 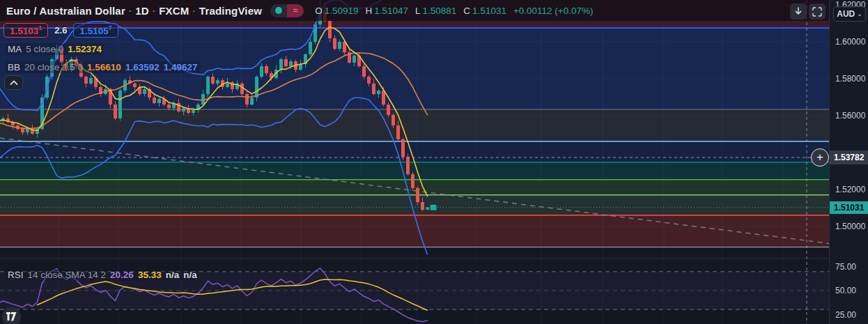 What do you see at coordinates (61, 31) in the screenshot?
I see `trade-panel: 1.51031 2.6 1.51057` at bounding box center [61, 31].